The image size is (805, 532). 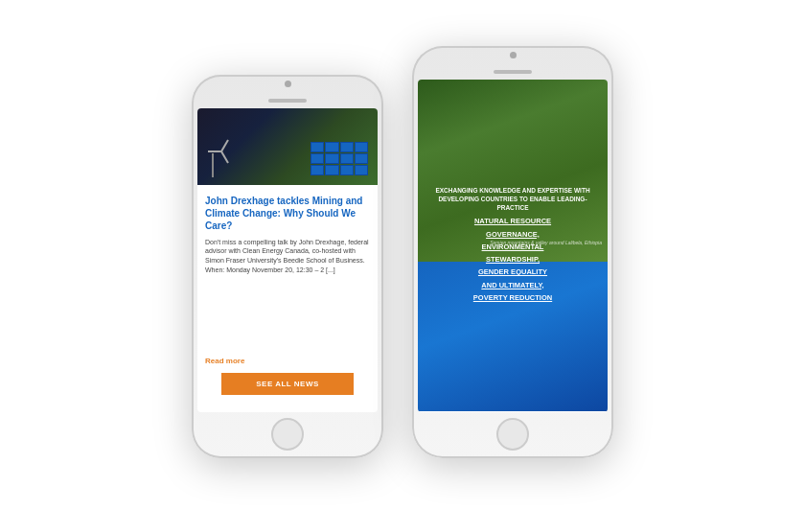 I want to click on highlight-stewardship: STEWARDSHIP,, so click(x=513, y=259).